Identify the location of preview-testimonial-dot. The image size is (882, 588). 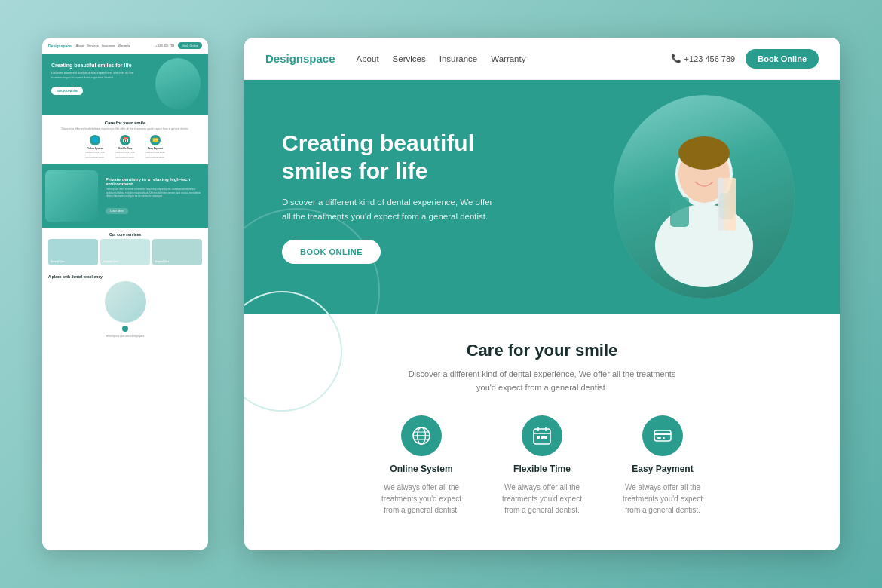
(125, 329).